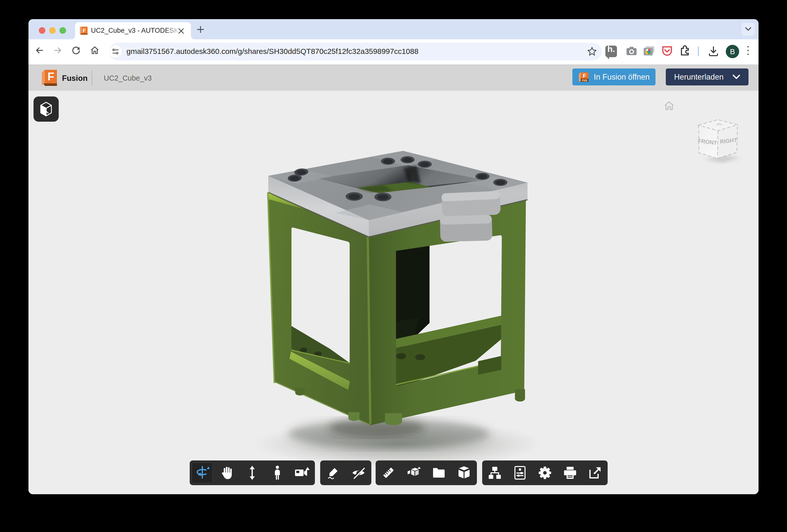 This screenshot has width=787, height=532. I want to click on svg-text: FUS, so click(584, 81).